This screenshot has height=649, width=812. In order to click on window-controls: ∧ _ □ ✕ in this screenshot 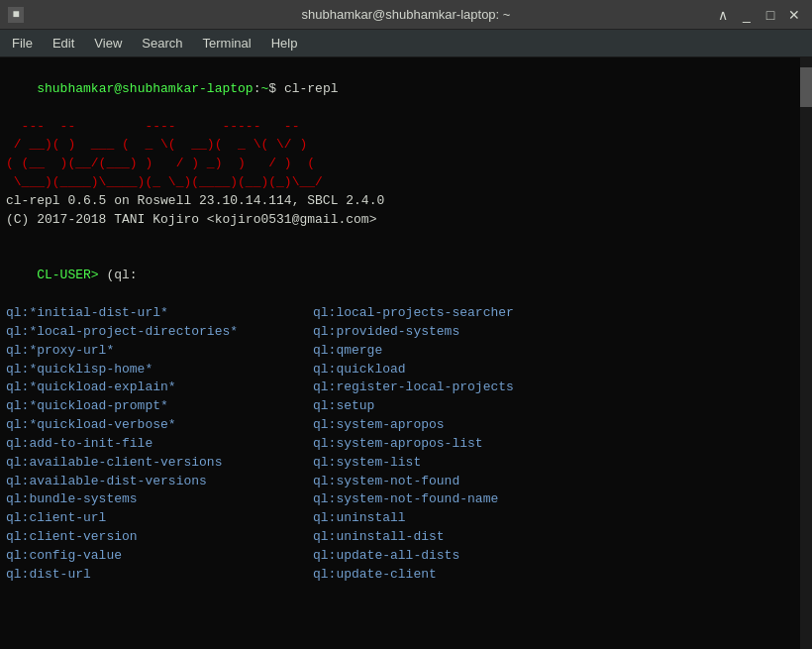, I will do `click(759, 15)`.